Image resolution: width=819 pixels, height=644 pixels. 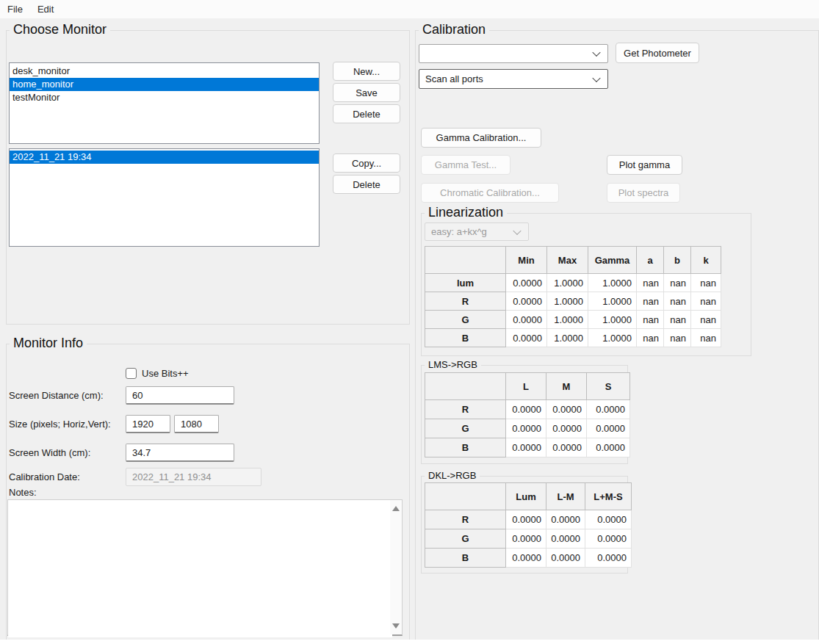 What do you see at coordinates (567, 386) in the screenshot?
I see `header-cell: M` at bounding box center [567, 386].